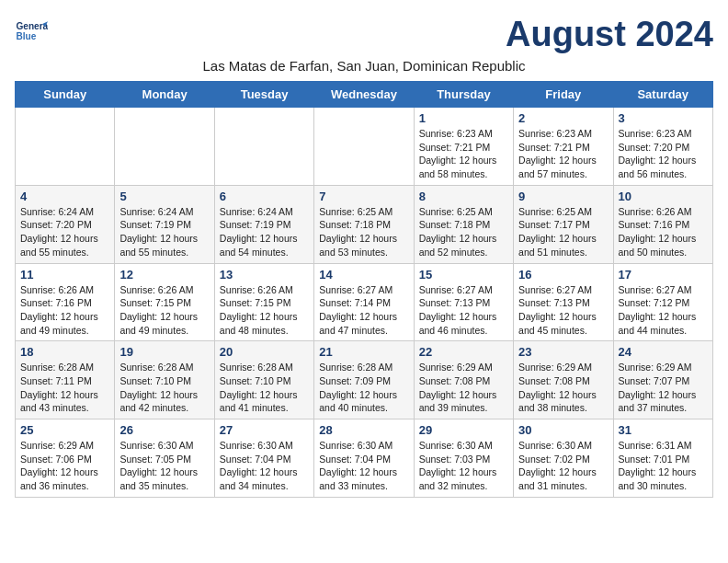 Image resolution: width=728 pixels, height=563 pixels. Describe the element at coordinates (64, 351) in the screenshot. I see `day-number: 18` at that location.